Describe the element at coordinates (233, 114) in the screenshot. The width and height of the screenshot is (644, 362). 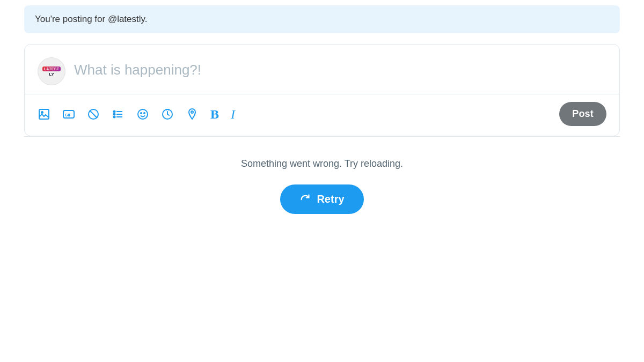
I see `italic-icon: I` at that location.